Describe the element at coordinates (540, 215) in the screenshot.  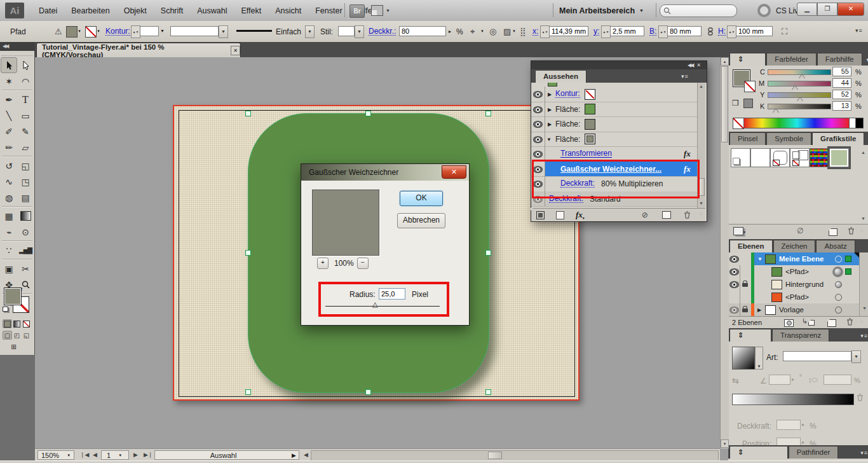
I see `new-art-basic-appearance-icon` at that location.